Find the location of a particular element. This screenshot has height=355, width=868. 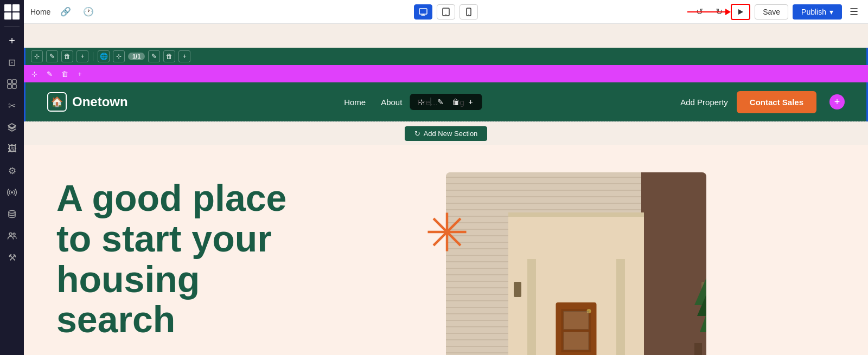

history-icon: 🕐 is located at coordinates (88, 12).